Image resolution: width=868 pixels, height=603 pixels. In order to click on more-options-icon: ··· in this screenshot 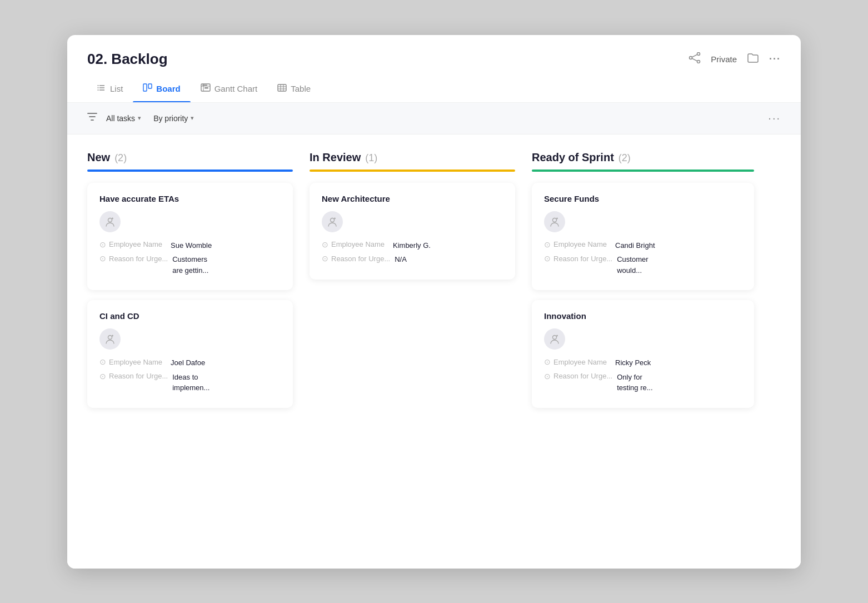, I will do `click(775, 59)`.